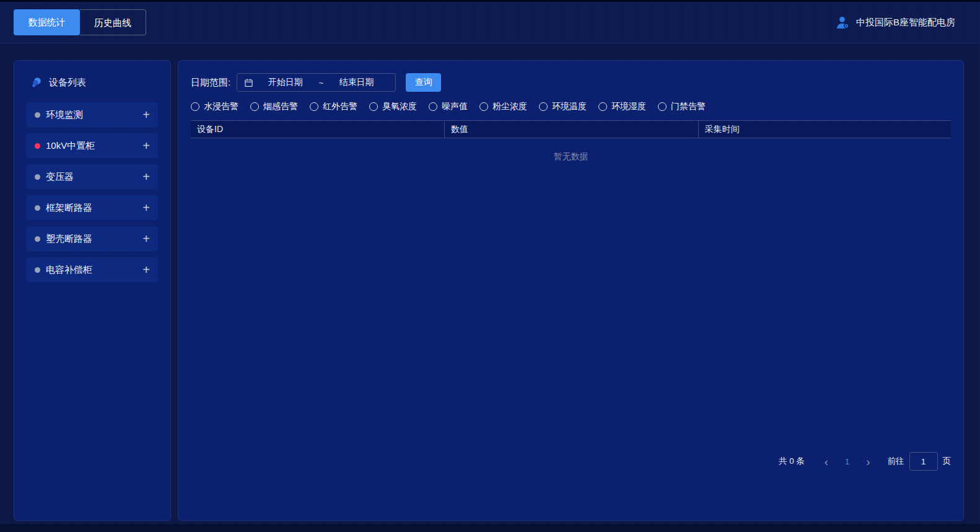 Image resolution: width=980 pixels, height=532 pixels. I want to click on station-info: 中投国际B座智能配电房, so click(895, 22).